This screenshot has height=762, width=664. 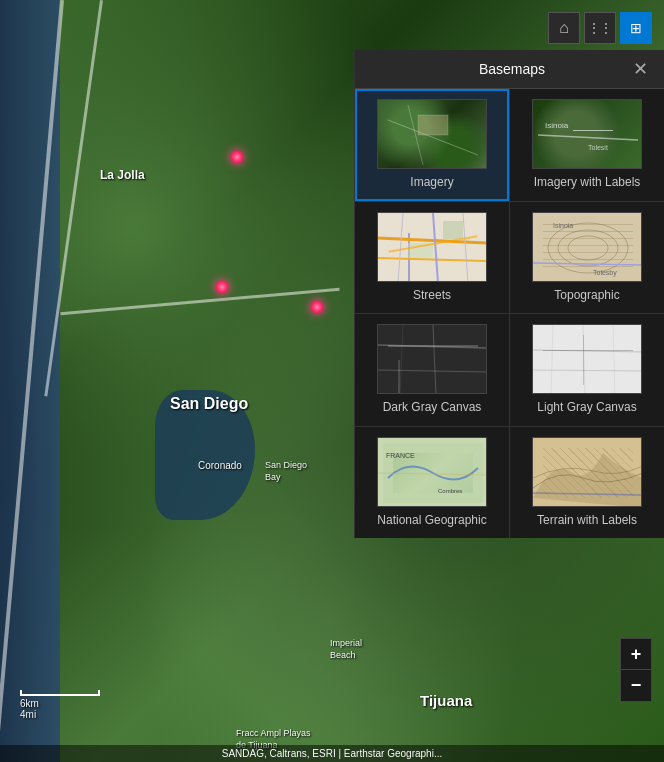 I want to click on basemap-topographic-thumb: Isinoia Tolesby, so click(x=587, y=247).